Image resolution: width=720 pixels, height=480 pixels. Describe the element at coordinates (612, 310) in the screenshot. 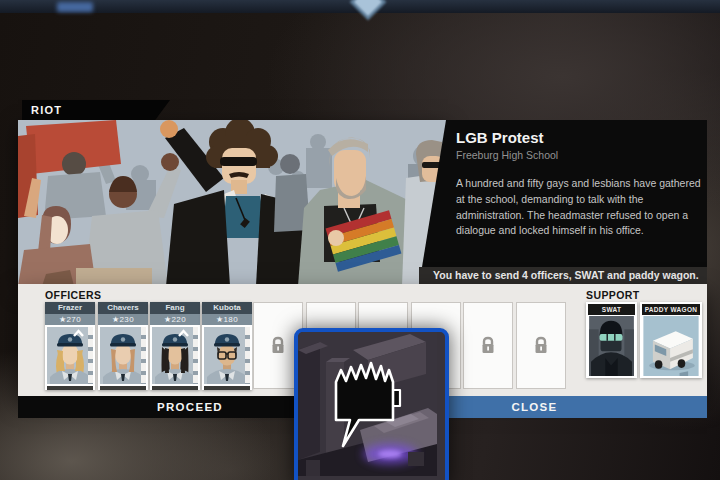

I see `swat-label: SWAT` at that location.